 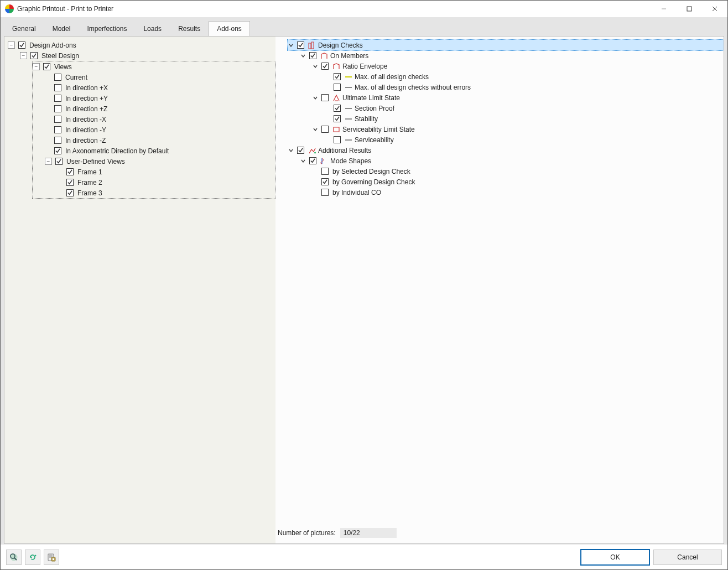 What do you see at coordinates (62, 29) in the screenshot?
I see `tab-model: Model` at bounding box center [62, 29].